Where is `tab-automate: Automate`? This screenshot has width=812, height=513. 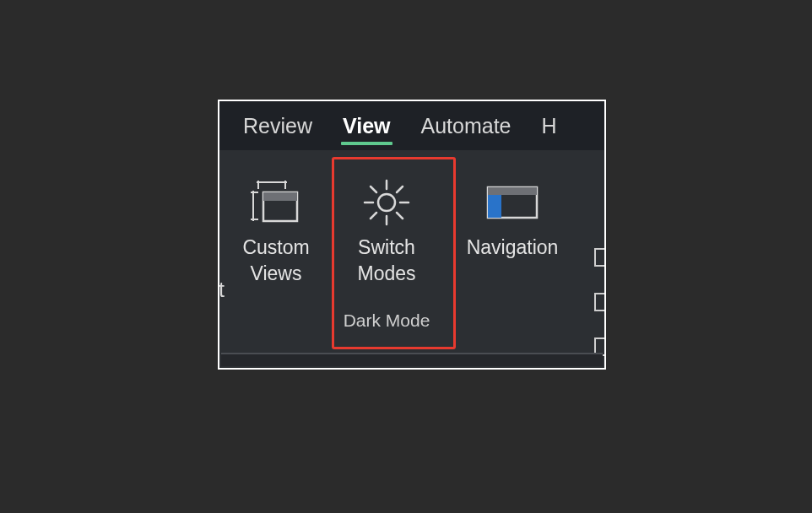 tab-automate: Automate is located at coordinates (466, 127).